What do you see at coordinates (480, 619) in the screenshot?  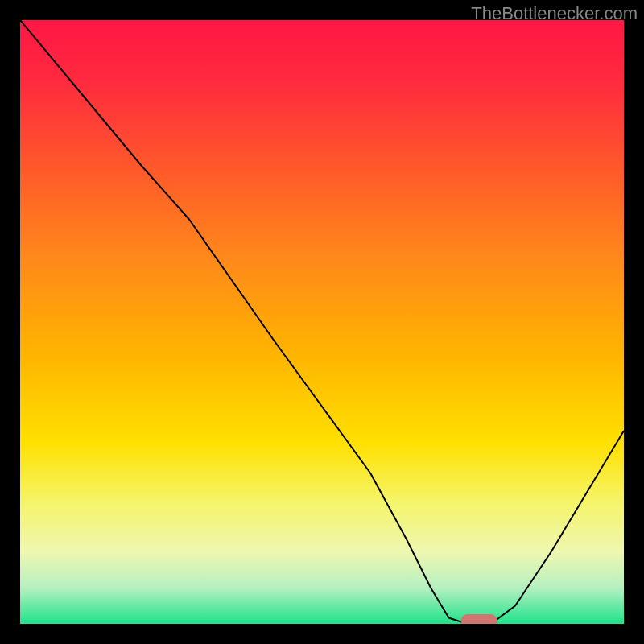 I see `optimal-zone-marker` at bounding box center [480, 619].